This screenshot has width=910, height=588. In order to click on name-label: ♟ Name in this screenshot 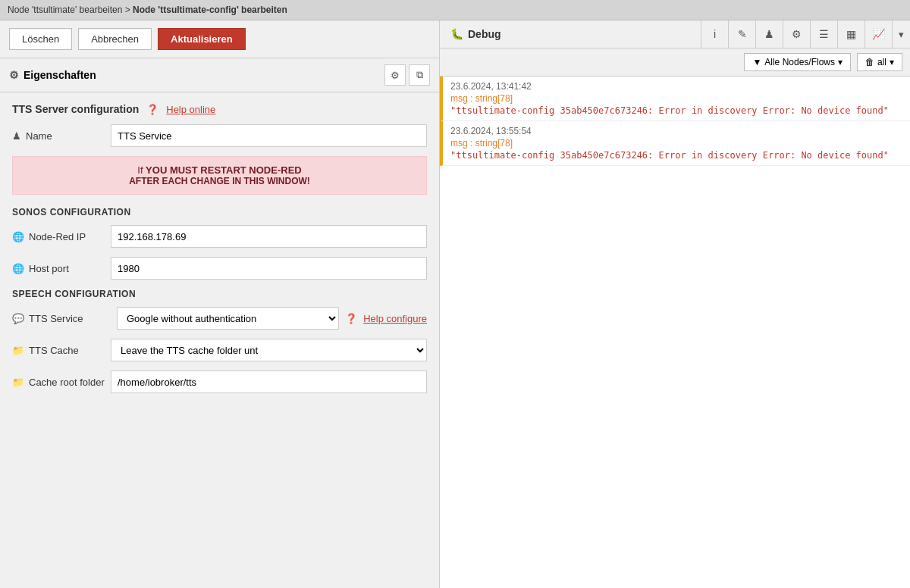, I will do `click(61, 136)`.